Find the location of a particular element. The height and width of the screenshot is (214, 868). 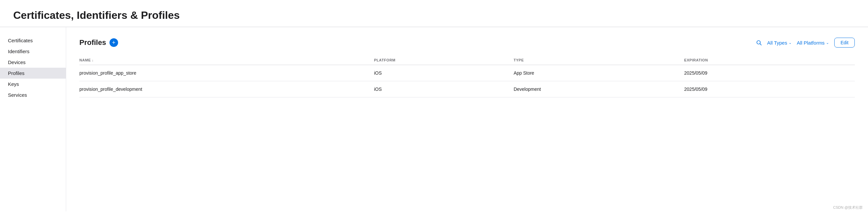

col-header-expiration: EXPIRATION is located at coordinates (770, 60).